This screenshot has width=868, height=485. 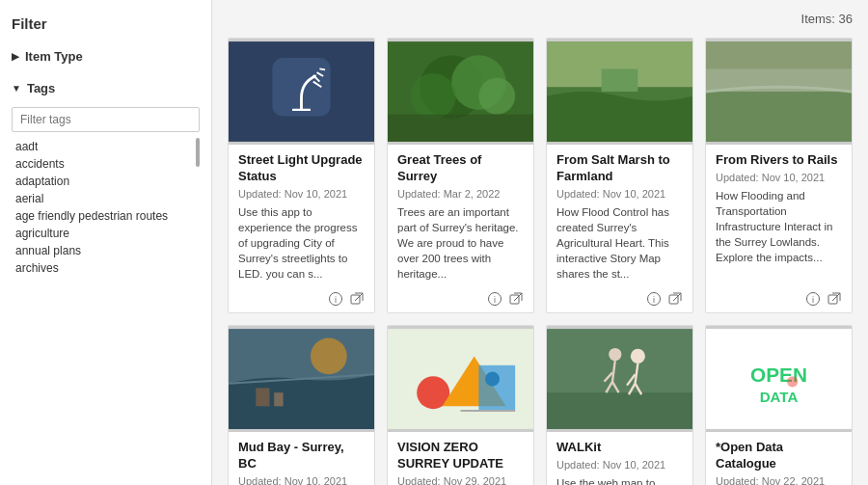 What do you see at coordinates (779, 456) in the screenshot?
I see `card-title: *Open Data Catalogue` at bounding box center [779, 456].